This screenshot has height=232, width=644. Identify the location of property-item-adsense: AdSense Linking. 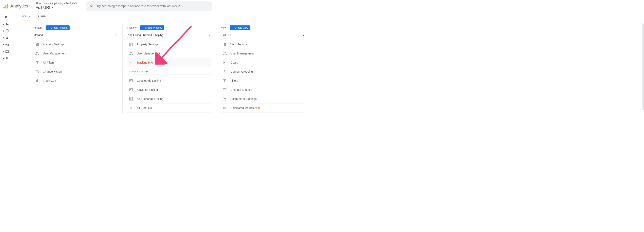
(170, 90).